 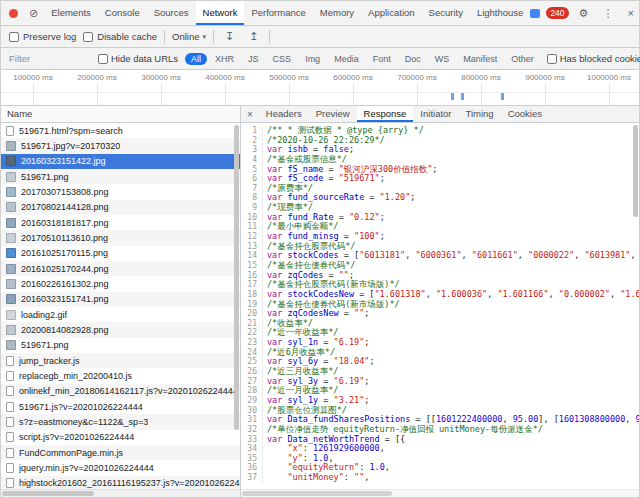 I want to click on error-count-badge: 240, so click(x=557, y=13).